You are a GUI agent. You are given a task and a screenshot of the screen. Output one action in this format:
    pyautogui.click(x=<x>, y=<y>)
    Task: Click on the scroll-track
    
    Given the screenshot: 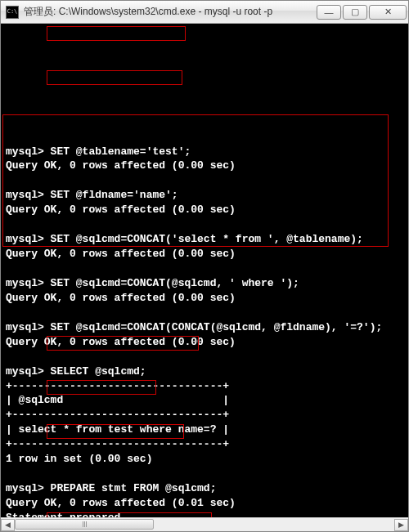 What is the action you would take?
    pyautogui.click(x=204, y=525)
    